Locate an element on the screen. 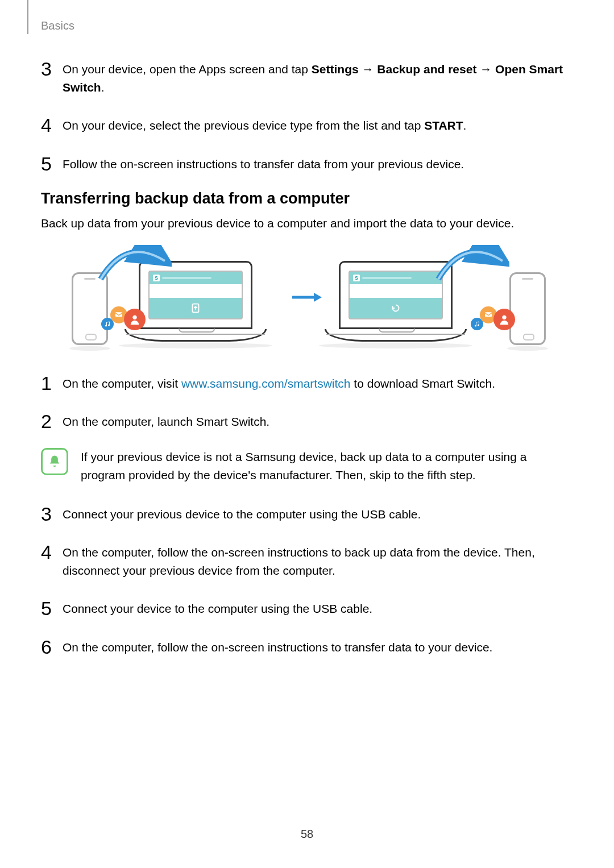 Image resolution: width=614 pixels, height=868 pixels. page-number: 58 is located at coordinates (307, 834).